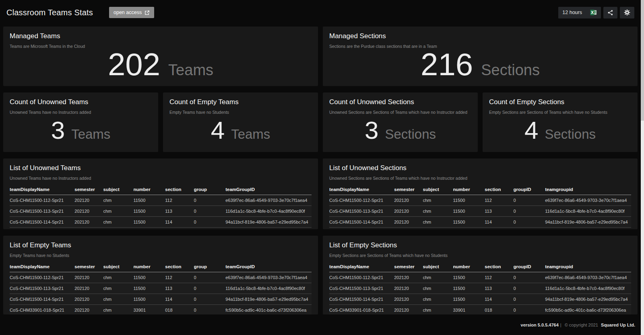 The image size is (644, 335). I want to click on share-button, so click(610, 13).